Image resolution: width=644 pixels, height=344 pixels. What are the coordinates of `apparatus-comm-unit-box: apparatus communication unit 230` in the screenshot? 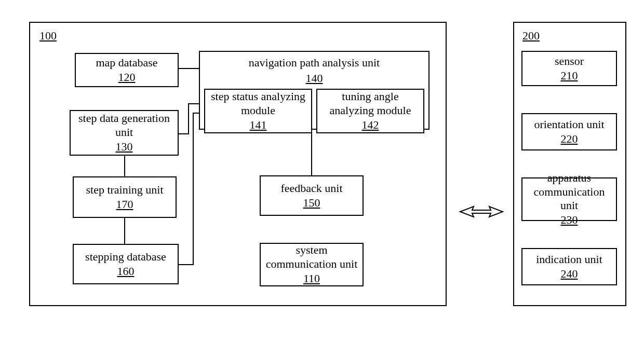 It's located at (569, 199).